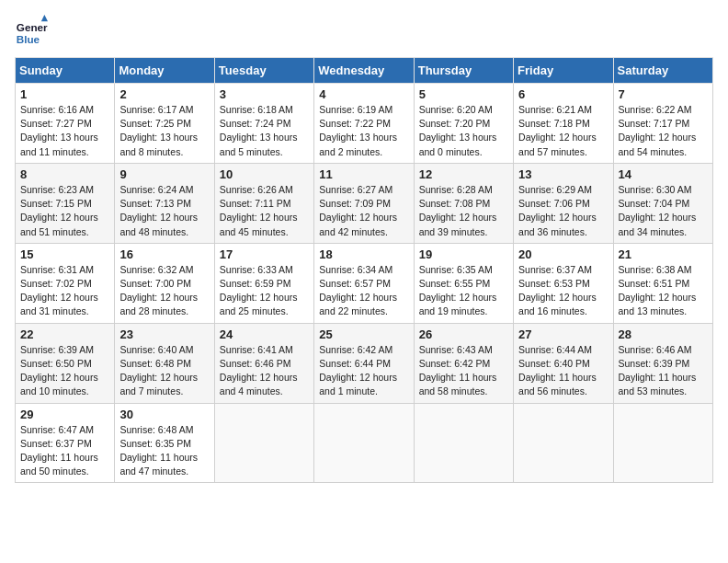 This screenshot has width=728, height=563. What do you see at coordinates (165, 283) in the screenshot?
I see `calendar-cell: 16Sunrise: 6:32 AMSunset: 7:00 PMDayligh…` at bounding box center [165, 283].